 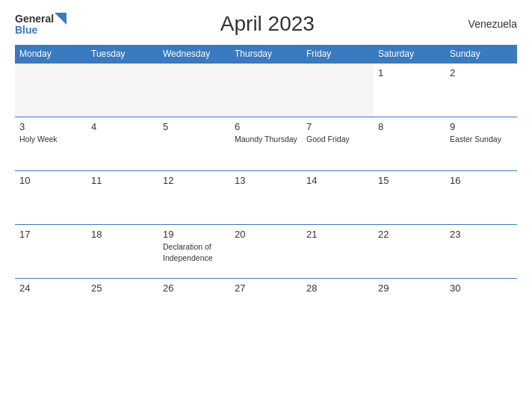 I want to click on day-number: 13, so click(x=266, y=181).